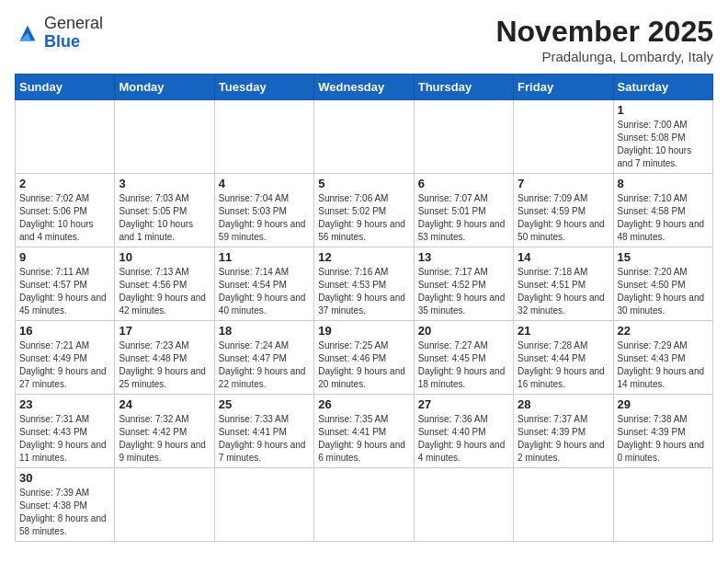 The width and height of the screenshot is (728, 563). Describe the element at coordinates (463, 358) in the screenshot. I see `calendar-cell: 20Sunrise: 7:27 AM Sunset: 4:45 PM Dayli…` at that location.